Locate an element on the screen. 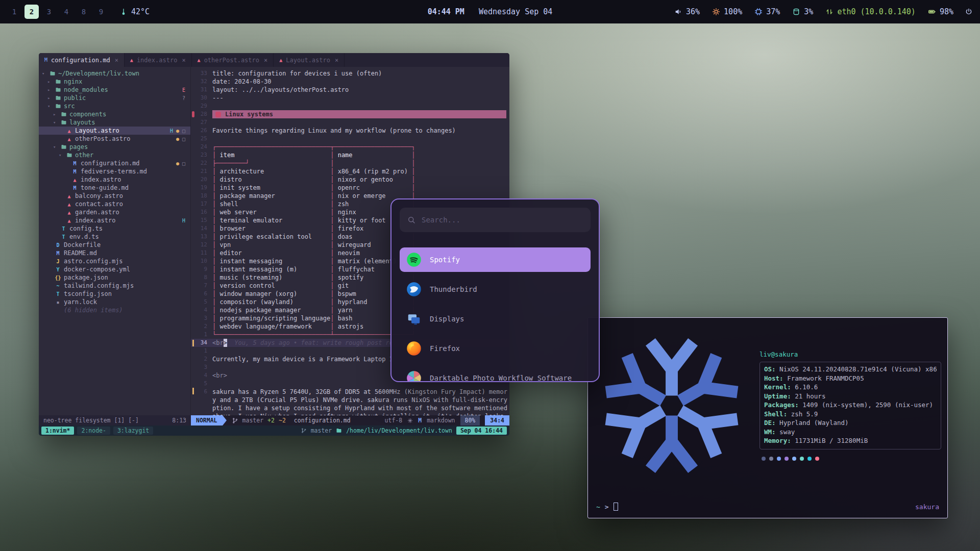 The image size is (980, 551). launcher-item-thunderbird: Thunderbird is located at coordinates (495, 289).